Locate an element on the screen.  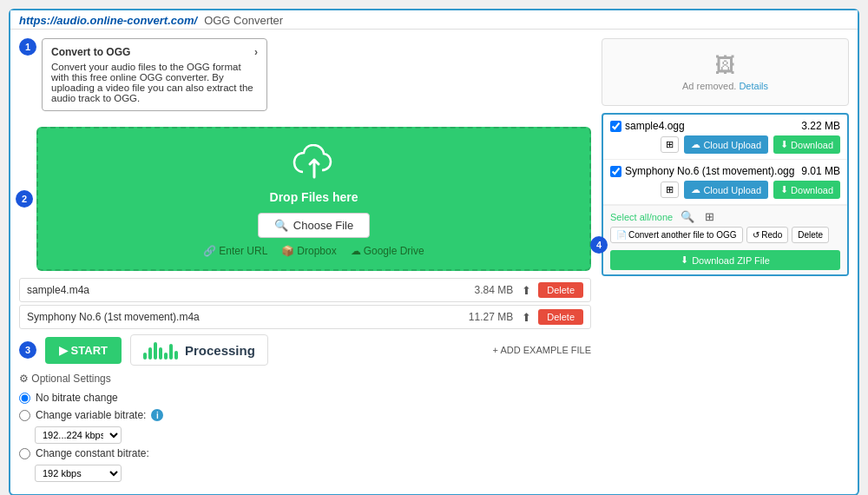
output-panel: sample4.ogg 3.22 MB ⊞ ☁ Cloud Upload ⬇ D… is located at coordinates (726, 195).